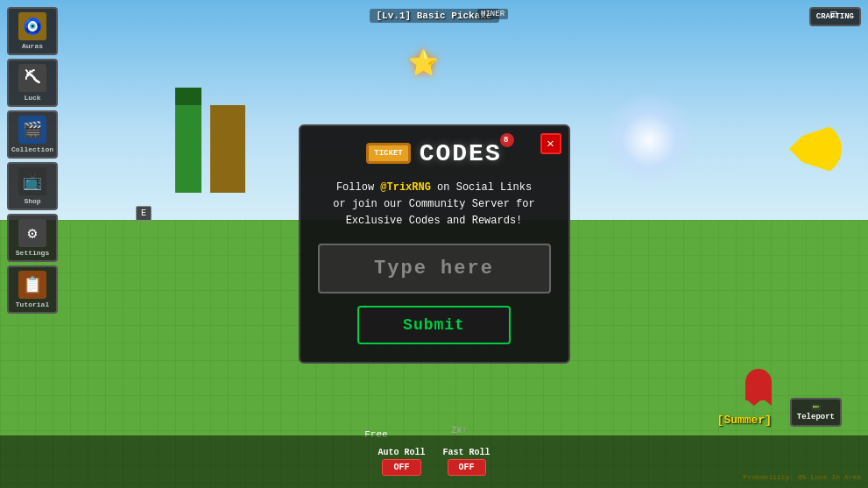 This screenshot has width=868, height=488. Describe the element at coordinates (507, 140) in the screenshot. I see `notification-dot: 8` at that location.